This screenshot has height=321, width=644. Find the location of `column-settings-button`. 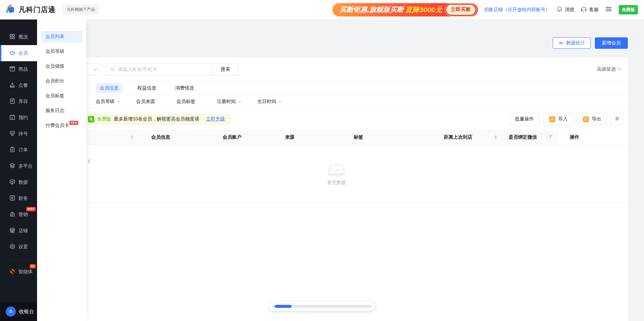

column-settings-button is located at coordinates (617, 119).